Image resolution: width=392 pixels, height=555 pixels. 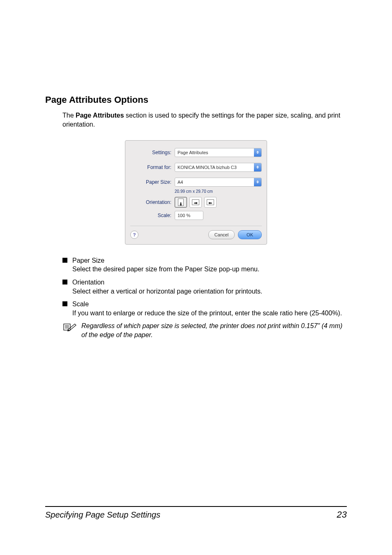 What do you see at coordinates (214, 153) in the screenshot?
I see `settings-value: Page Attributes` at bounding box center [214, 153].